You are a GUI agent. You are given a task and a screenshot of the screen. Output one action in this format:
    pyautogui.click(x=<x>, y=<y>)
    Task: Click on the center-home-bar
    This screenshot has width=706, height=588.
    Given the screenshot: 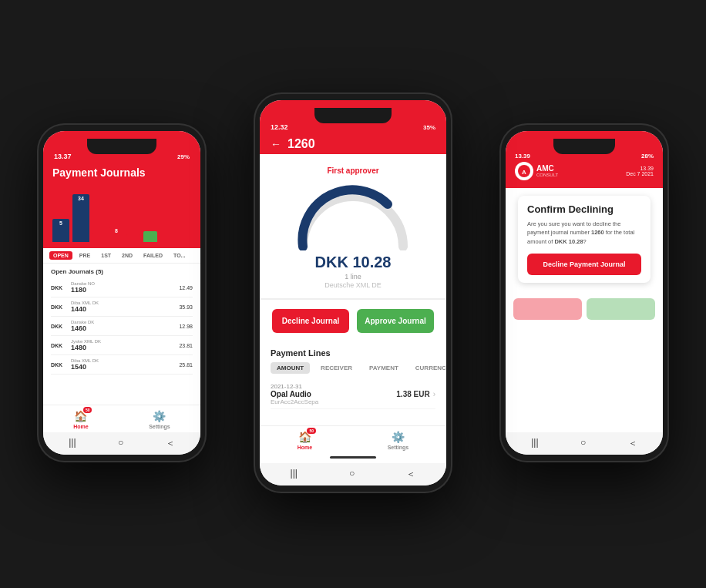 What is the action you would take?
    pyautogui.click(x=353, y=458)
    